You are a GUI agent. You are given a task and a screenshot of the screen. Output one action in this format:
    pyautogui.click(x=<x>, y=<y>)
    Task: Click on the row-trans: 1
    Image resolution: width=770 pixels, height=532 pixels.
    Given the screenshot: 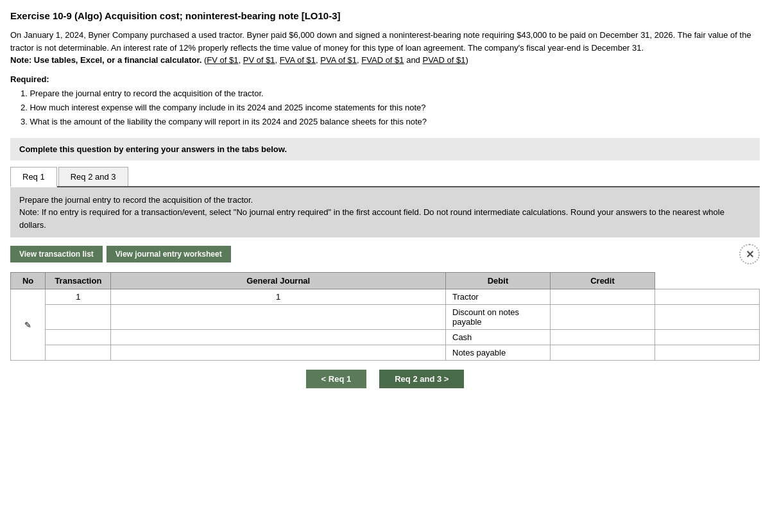 What is the action you would take?
    pyautogui.click(x=278, y=297)
    